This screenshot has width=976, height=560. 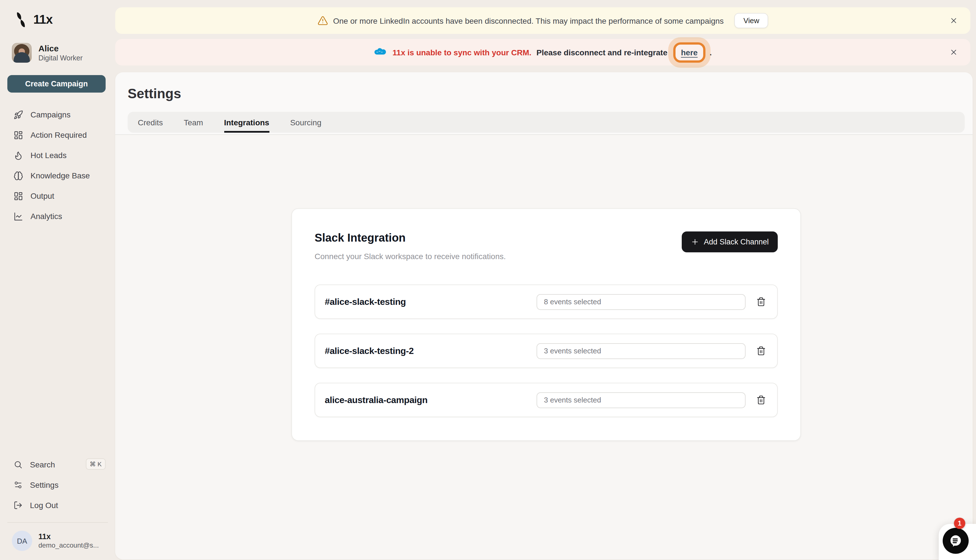 I want to click on close-linkedin-banner-button, so click(x=953, y=21).